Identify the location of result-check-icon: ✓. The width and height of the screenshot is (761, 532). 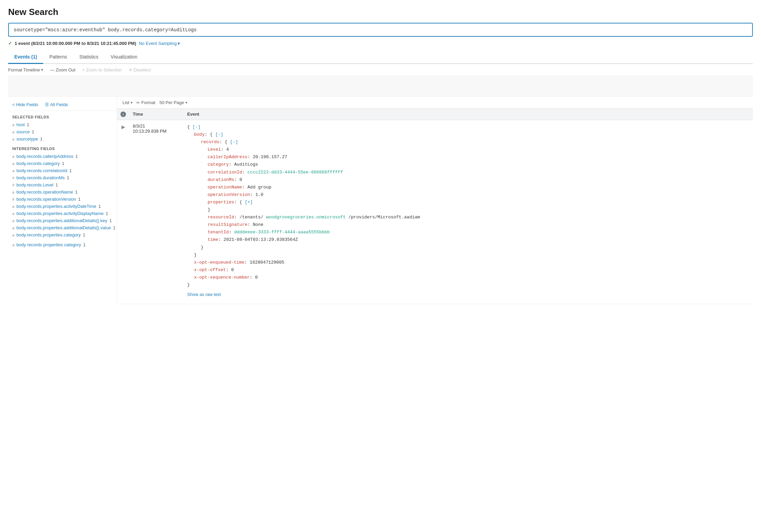
(10, 44).